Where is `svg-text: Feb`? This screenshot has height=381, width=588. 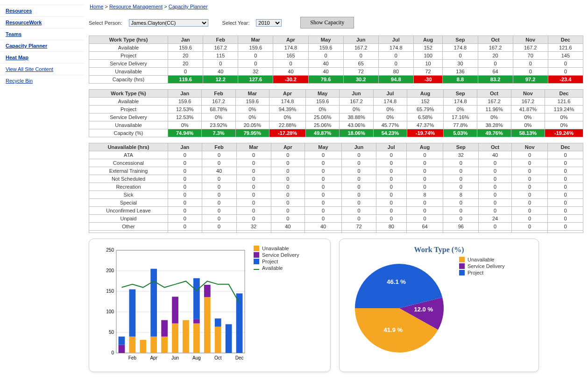
svg-text: Feb is located at coordinates (133, 358).